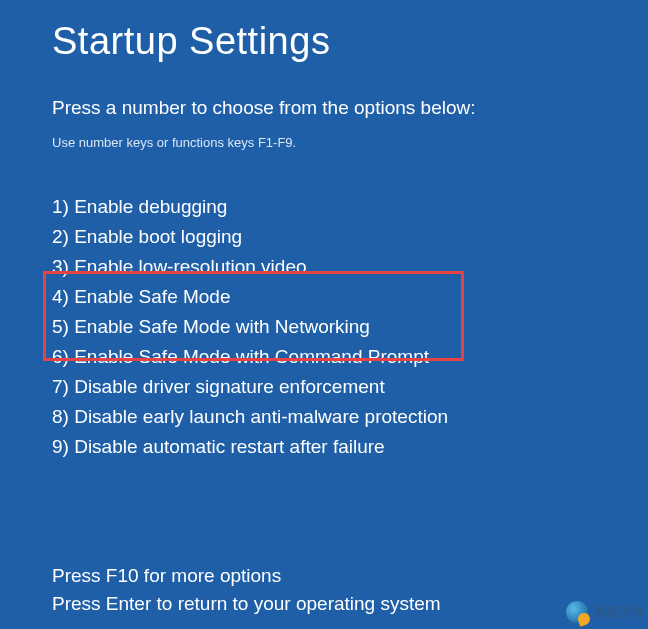 The height and width of the screenshot is (629, 648). I want to click on option-5-safe-mode-networking: 5) Enable Safe Mode with Networking, so click(350, 327).